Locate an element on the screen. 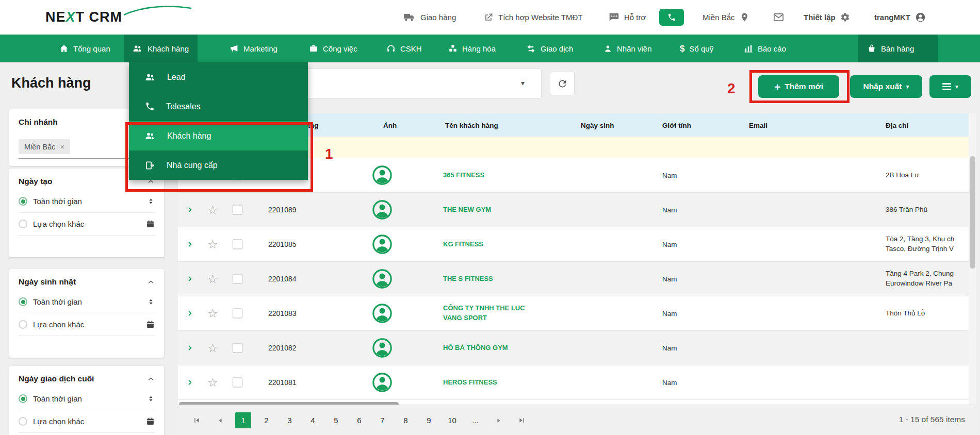  column-header-photo: Ảnh is located at coordinates (390, 125).